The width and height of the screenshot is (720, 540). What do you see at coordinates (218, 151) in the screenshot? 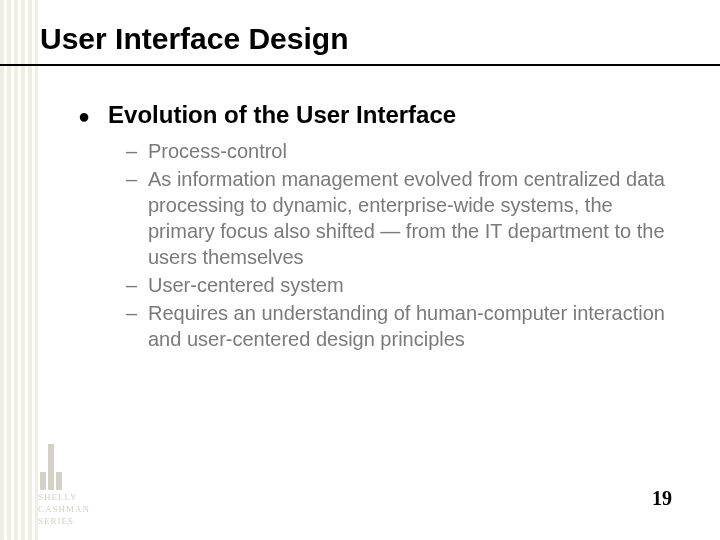
I see `sub-bullet-text: Process-control` at bounding box center [218, 151].